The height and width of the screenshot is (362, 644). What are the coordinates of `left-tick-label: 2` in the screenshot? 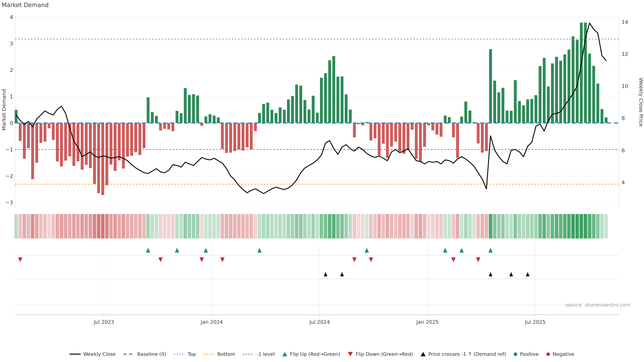 It's located at (12, 70).